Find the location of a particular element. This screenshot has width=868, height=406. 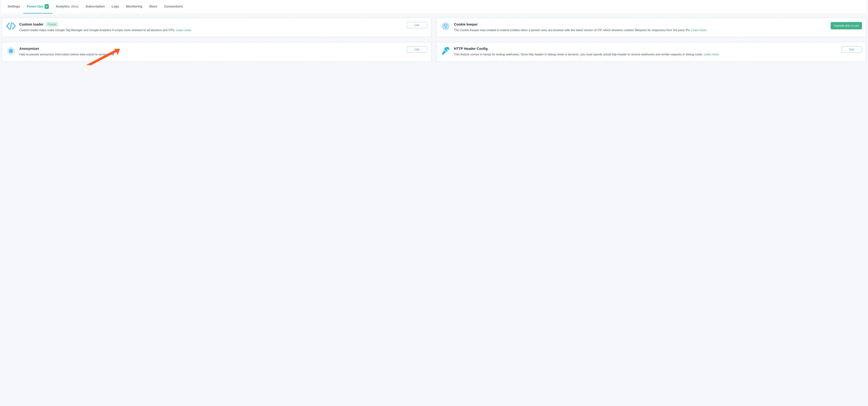

tab-label: Settings is located at coordinates (14, 6).